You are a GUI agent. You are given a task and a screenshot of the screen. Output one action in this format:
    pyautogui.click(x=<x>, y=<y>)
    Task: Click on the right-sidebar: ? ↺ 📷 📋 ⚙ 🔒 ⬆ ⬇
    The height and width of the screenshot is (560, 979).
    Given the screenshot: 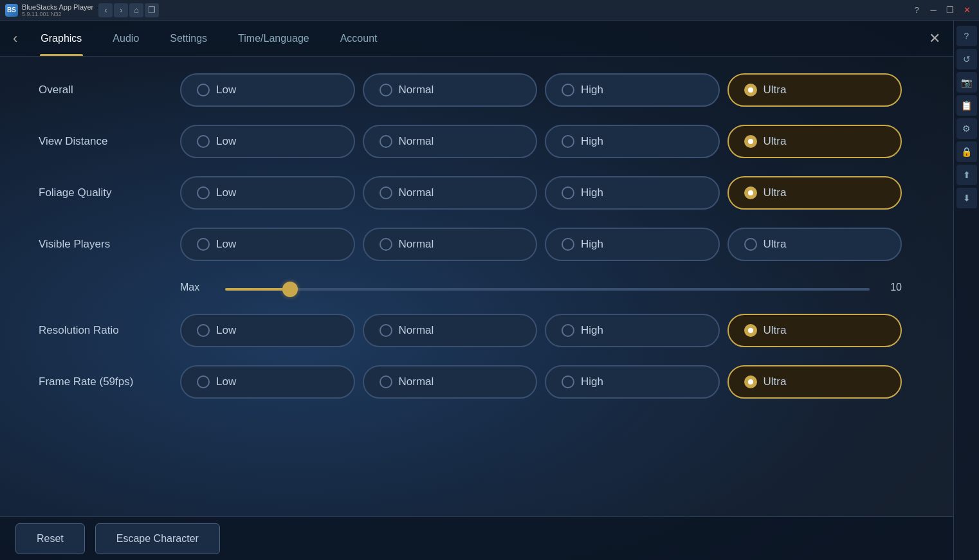 What is the action you would take?
    pyautogui.click(x=966, y=291)
    